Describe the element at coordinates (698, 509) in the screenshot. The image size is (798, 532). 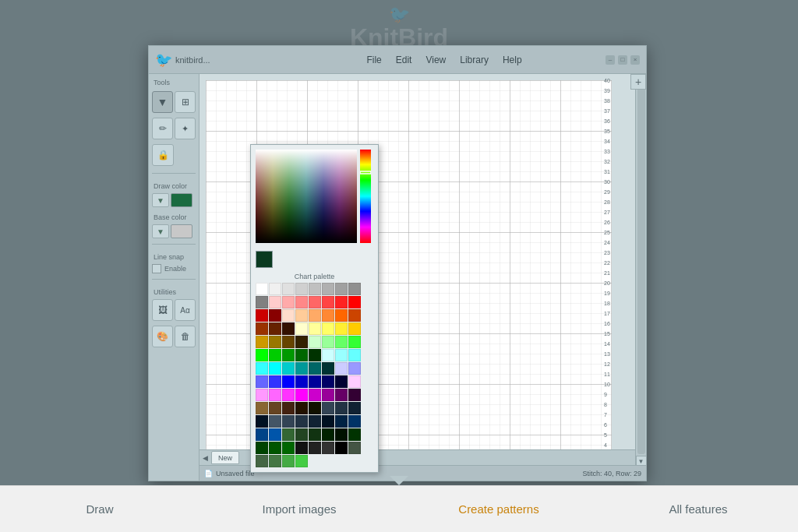
I see `nav-features: All features` at that location.